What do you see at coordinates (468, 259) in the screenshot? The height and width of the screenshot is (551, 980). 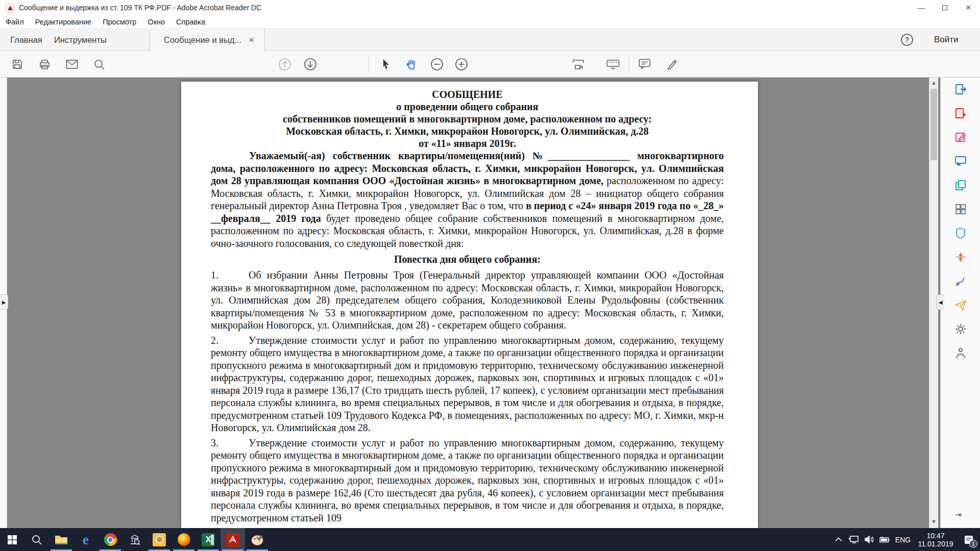 I see `agenda-title: Повестка дня общего собрания:` at bounding box center [468, 259].